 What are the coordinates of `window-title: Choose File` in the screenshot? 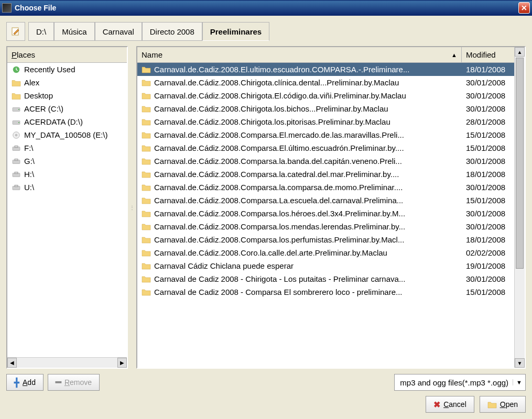 It's located at (266, 8).